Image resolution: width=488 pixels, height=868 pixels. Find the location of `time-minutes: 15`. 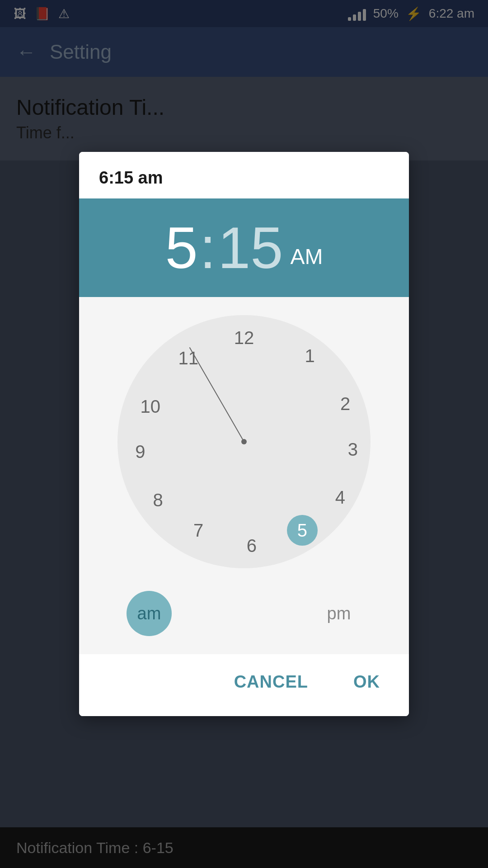

time-minutes: 15 is located at coordinates (250, 248).